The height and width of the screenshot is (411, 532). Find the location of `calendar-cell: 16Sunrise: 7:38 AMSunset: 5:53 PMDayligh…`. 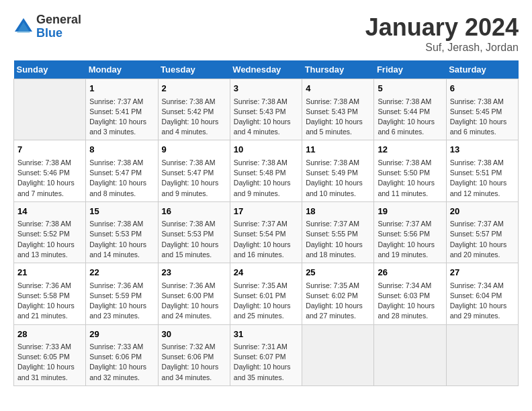

calendar-cell: 16Sunrise: 7:38 AMSunset: 5:53 PMDayligh… is located at coordinates (193, 232).